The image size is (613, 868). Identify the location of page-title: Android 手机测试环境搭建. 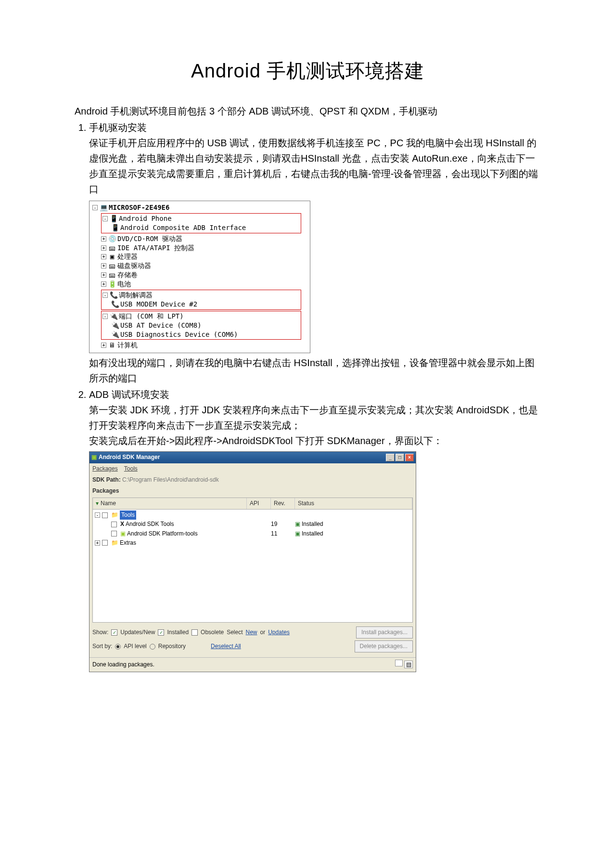
(308, 71).